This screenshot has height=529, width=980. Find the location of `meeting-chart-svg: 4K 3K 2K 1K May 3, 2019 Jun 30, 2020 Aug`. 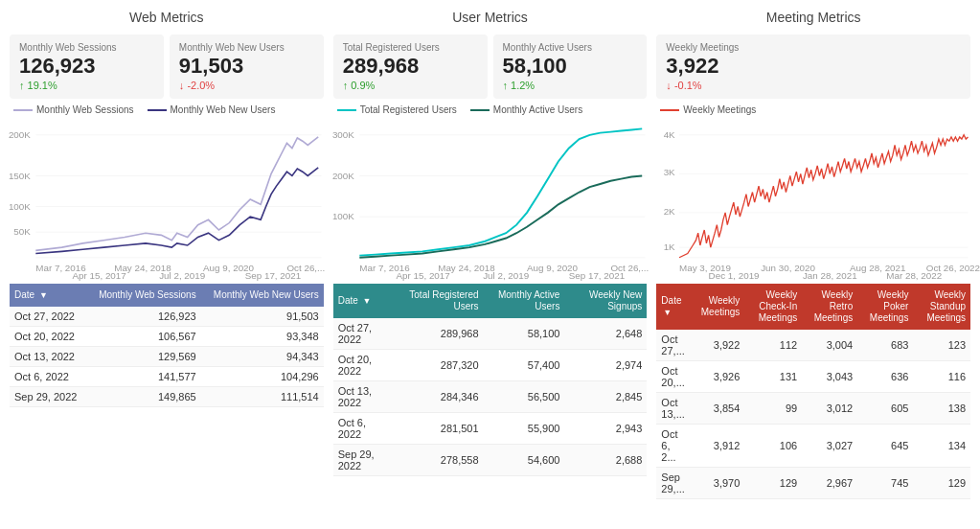

meeting-chart-svg: 4K 3K 2K 1K May 3, 2019 Jun 30, 2020 Aug is located at coordinates (813, 199).